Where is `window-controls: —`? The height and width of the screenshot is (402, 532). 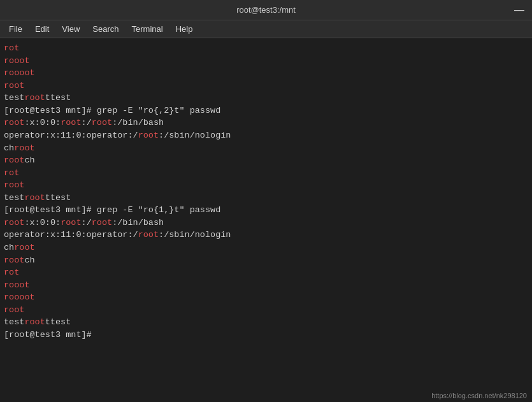 window-controls: — is located at coordinates (519, 10).